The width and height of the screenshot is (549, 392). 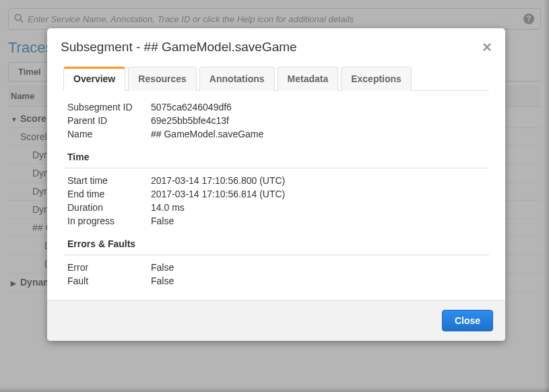 I want to click on label-start-time: Start time, so click(x=109, y=181).